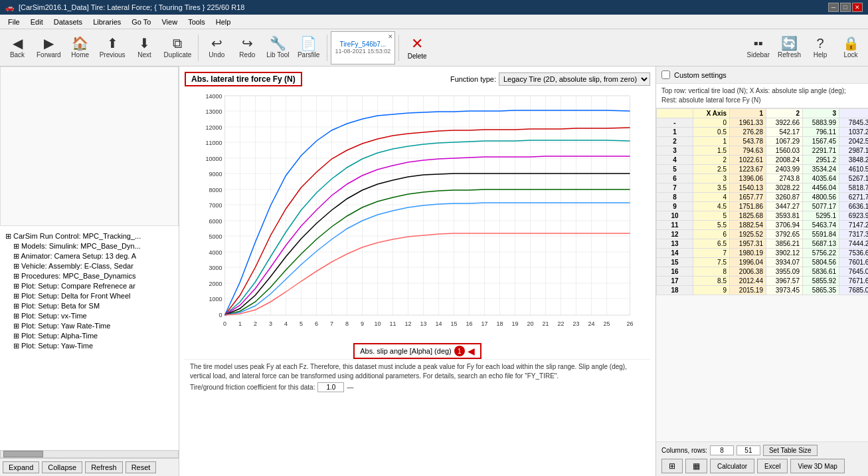 This screenshot has width=868, height=476. What do you see at coordinates (278, 48) in the screenshot?
I see `lib-tool-button: 🔧 Lib Tool` at bounding box center [278, 48].